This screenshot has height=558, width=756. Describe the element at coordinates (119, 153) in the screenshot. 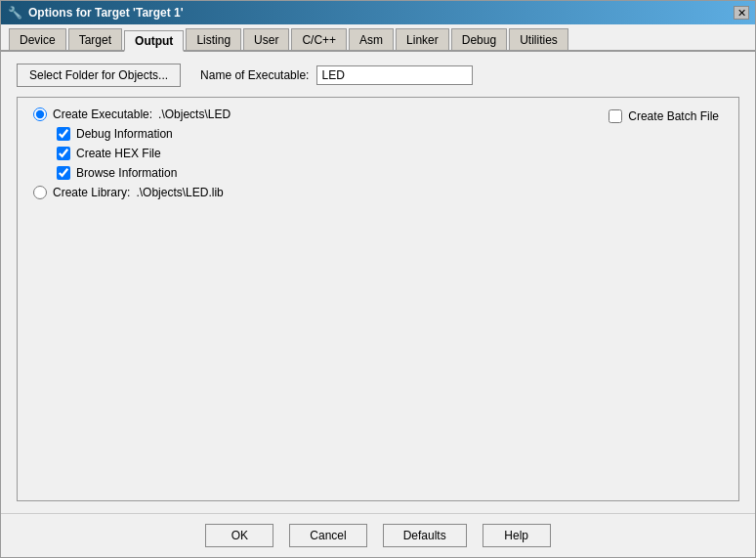

I see `create-hex-label: Create HEX File` at that location.